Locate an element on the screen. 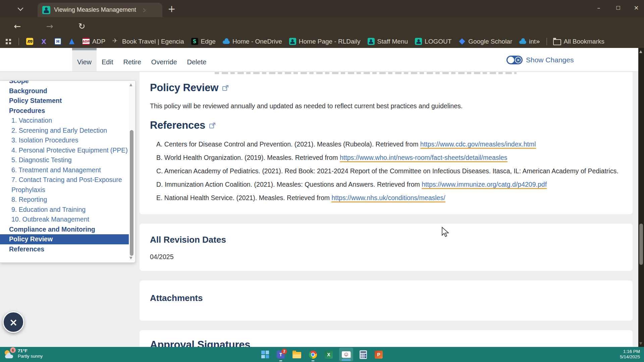  toc-item: Compliance and Monitoring is located at coordinates (68, 230).